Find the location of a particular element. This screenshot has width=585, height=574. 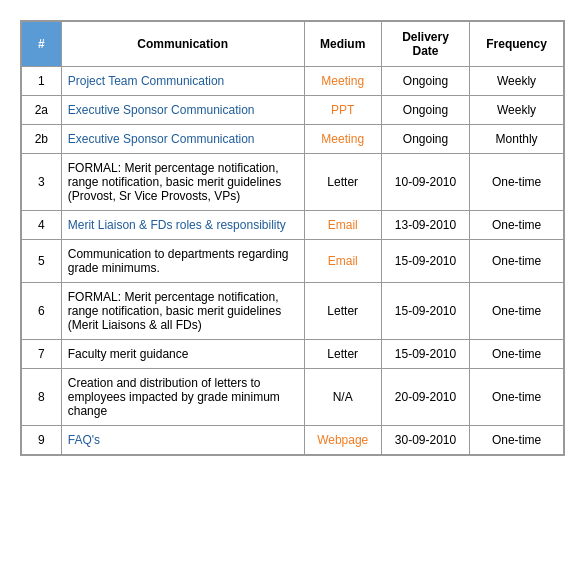

table-row: 7Faculty merit guidanceLetter15-09-2010O… is located at coordinates (293, 354).